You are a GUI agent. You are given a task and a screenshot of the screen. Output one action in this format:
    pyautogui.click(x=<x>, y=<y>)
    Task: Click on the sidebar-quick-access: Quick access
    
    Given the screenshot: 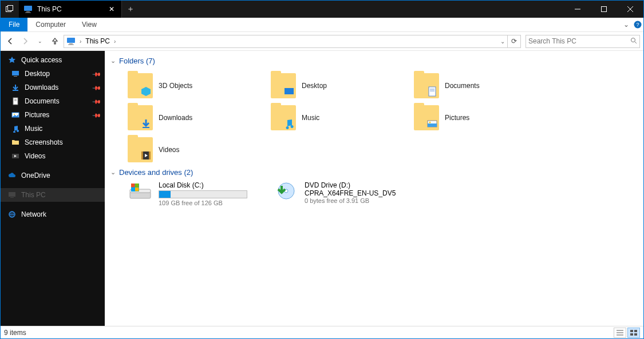 What is the action you would take?
    pyautogui.click(x=53, y=60)
    